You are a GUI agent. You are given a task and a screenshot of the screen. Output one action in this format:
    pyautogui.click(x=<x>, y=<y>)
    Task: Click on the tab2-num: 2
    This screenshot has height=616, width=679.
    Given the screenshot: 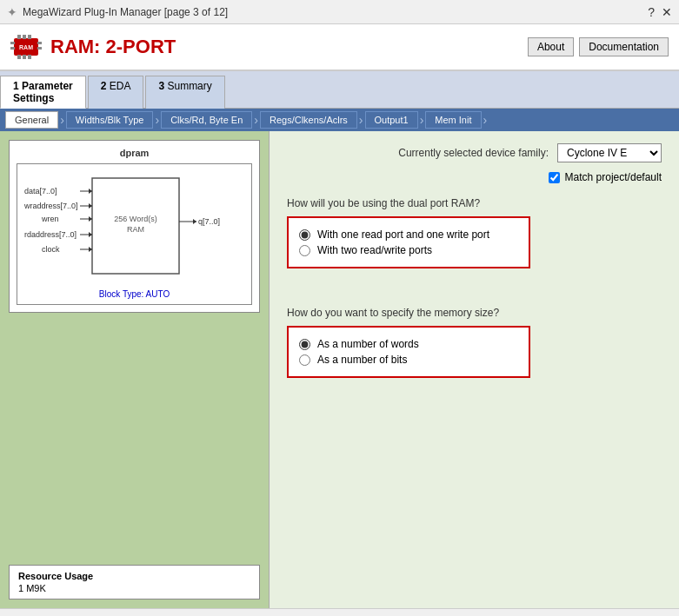 What is the action you would take?
    pyautogui.click(x=105, y=86)
    